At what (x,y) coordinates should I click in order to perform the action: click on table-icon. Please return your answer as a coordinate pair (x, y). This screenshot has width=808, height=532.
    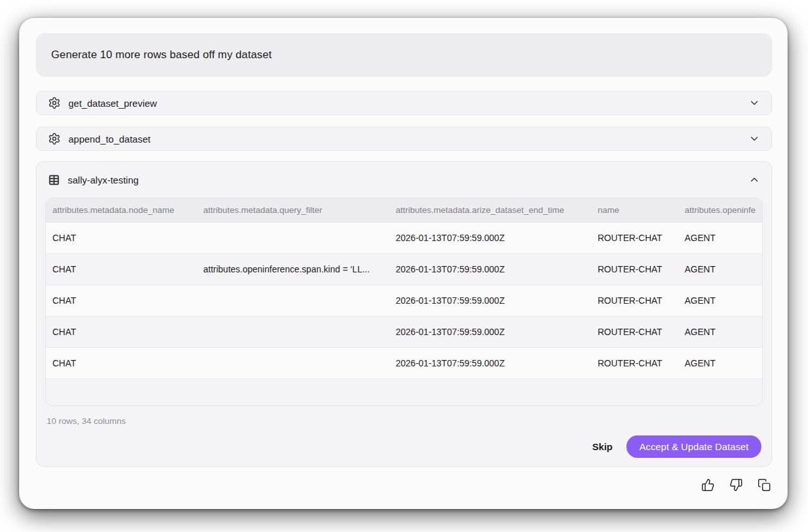
    Looking at the image, I should click on (54, 180).